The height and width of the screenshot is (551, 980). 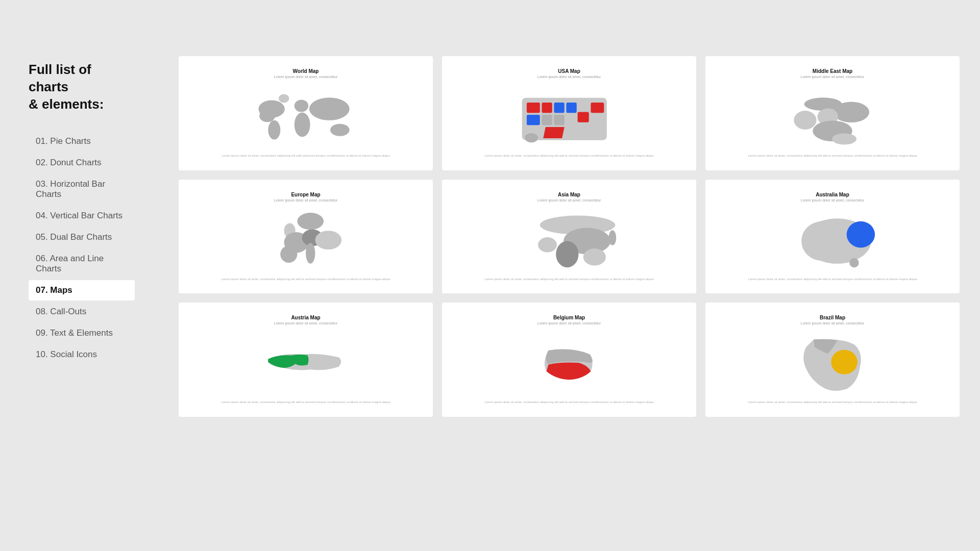 What do you see at coordinates (82, 355) in the screenshot?
I see `sidebar-item-10: 10. Social Icons` at bounding box center [82, 355].